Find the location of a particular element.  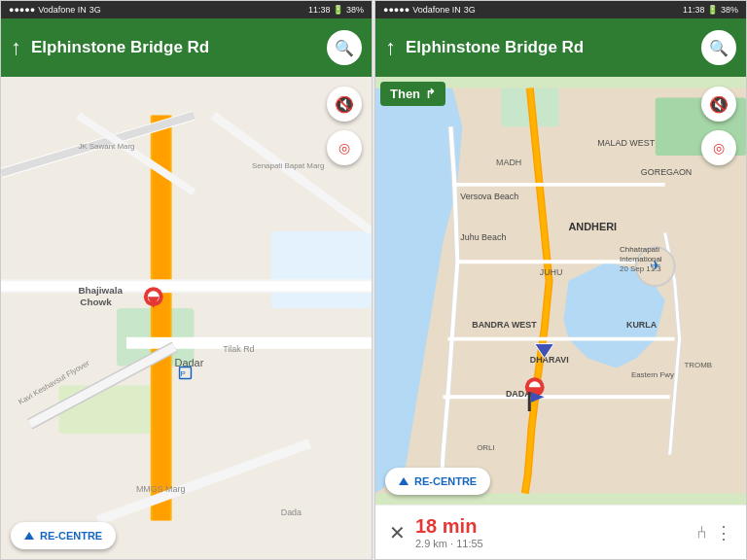

svg-text: Versova Beach is located at coordinates (489, 196).